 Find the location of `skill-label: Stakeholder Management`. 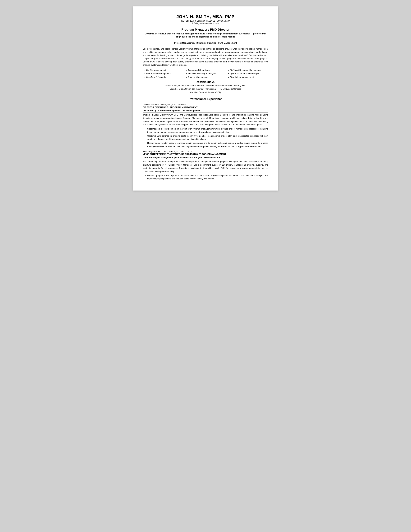

skill-label: Stakeholder Management is located at coordinates (242, 77).